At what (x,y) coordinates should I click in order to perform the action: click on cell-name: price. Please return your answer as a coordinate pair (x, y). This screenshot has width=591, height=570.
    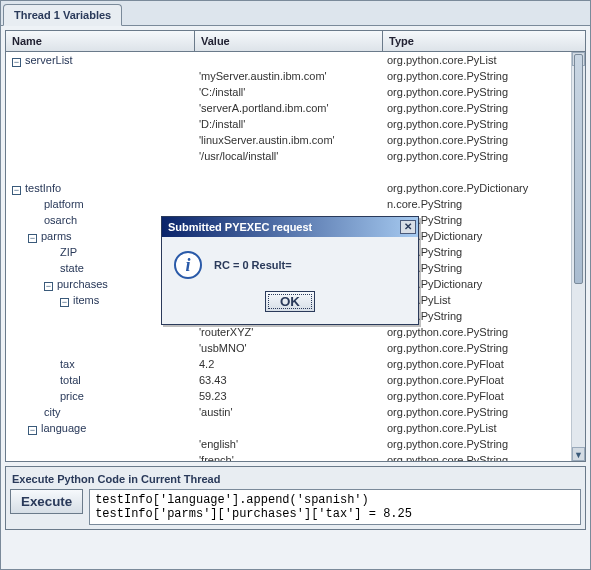
    Looking at the image, I should click on (100, 396).